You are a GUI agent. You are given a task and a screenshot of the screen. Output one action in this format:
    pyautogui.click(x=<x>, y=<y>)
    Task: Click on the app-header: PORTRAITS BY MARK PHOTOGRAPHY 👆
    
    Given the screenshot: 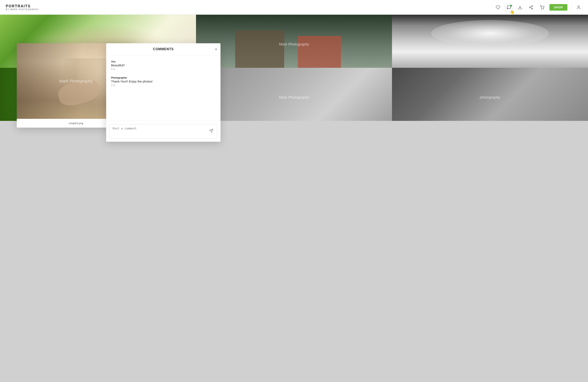 What is the action you would take?
    pyautogui.click(x=294, y=7)
    